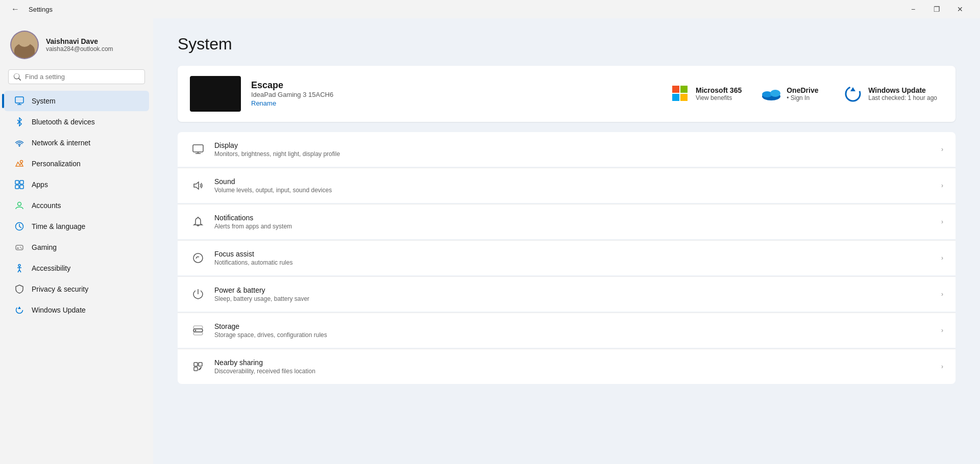 This screenshot has width=980, height=464. I want to click on sound-icon, so click(198, 186).